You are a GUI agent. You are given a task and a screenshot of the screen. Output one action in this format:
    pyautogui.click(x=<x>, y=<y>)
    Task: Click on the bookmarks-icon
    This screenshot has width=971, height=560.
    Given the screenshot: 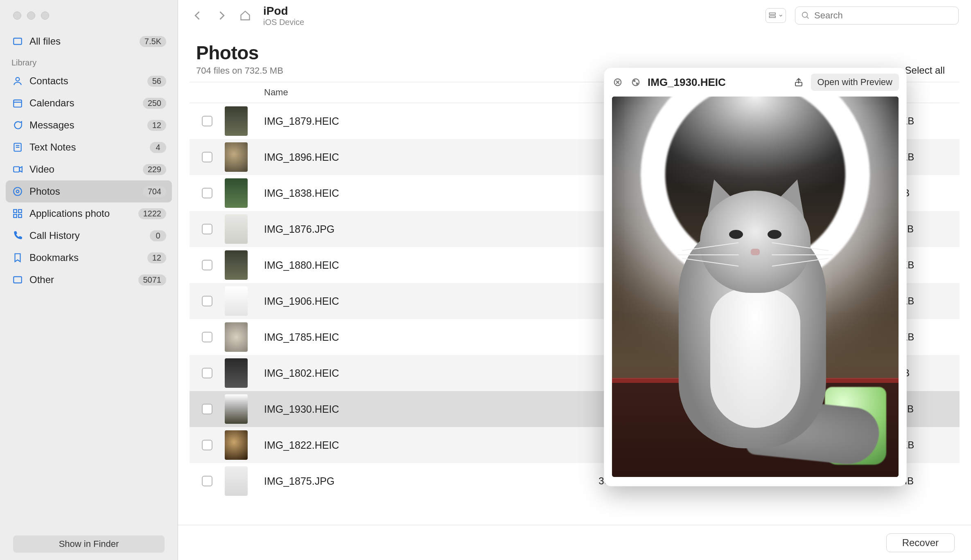 What is the action you would take?
    pyautogui.click(x=18, y=258)
    